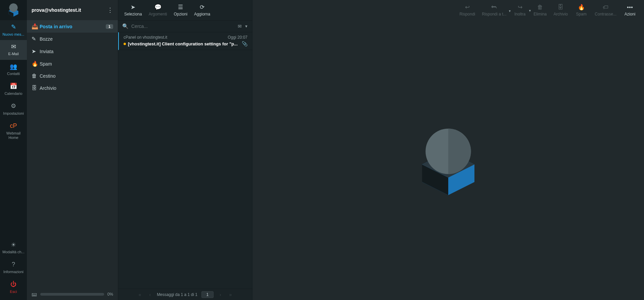 The width and height of the screenshot is (644, 300). I want to click on folder-badge: 1, so click(109, 27).